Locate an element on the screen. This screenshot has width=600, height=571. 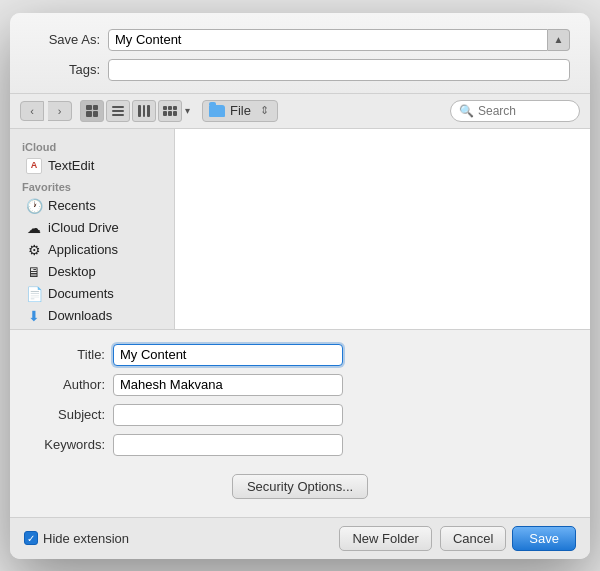
search-box: 🔍 is located at coordinates (515, 111).